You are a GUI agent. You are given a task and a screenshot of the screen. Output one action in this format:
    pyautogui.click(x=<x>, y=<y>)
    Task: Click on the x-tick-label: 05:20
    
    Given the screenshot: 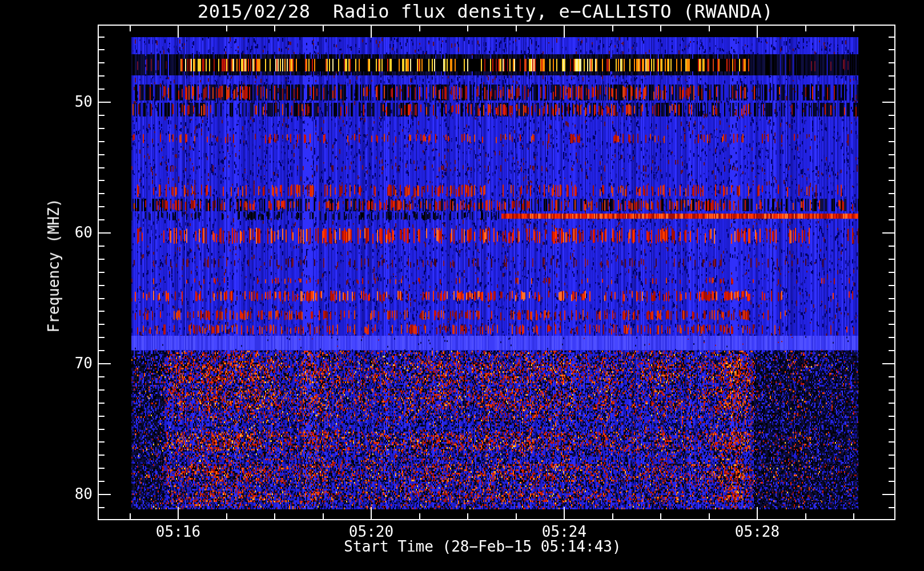 What is the action you would take?
    pyautogui.click(x=371, y=532)
    